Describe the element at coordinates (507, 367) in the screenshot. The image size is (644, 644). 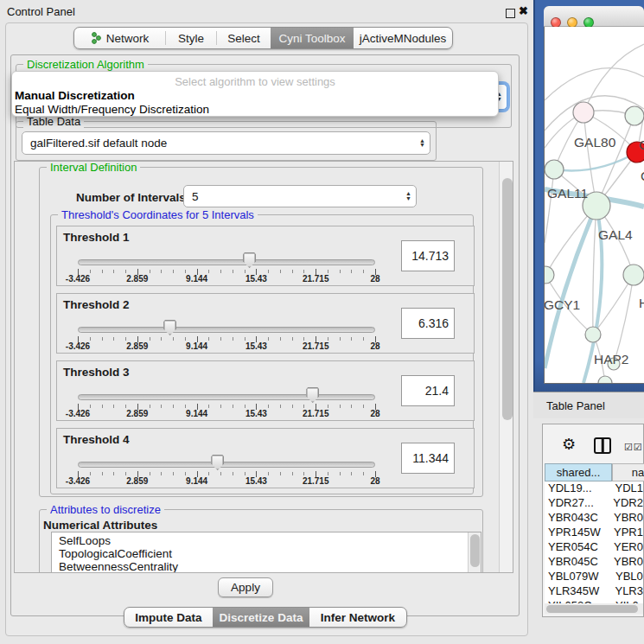
I see `settings-scrollbar` at that location.